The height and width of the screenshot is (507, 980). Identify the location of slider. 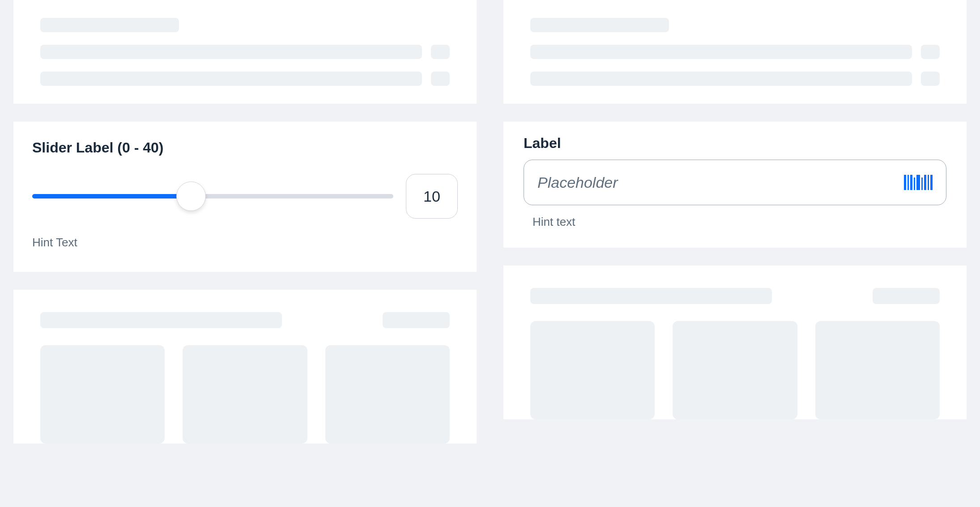
(213, 196).